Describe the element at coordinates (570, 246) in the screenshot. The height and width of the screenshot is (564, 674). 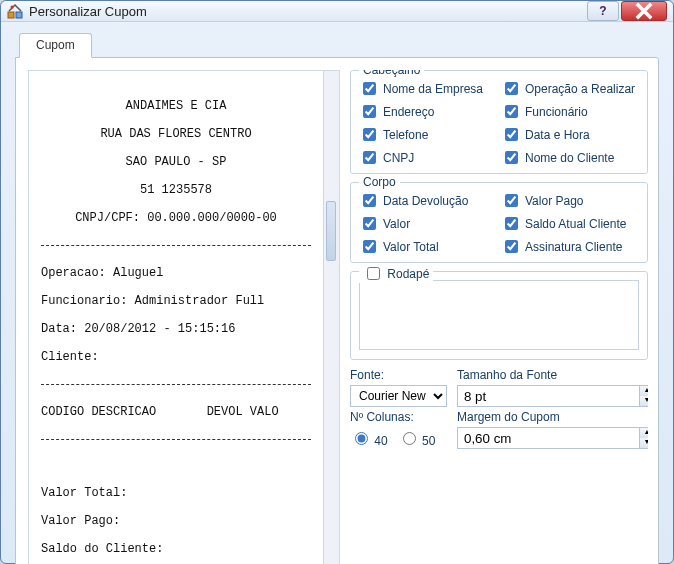
I see `corpo-item-5: Assinatura Cliente` at that location.